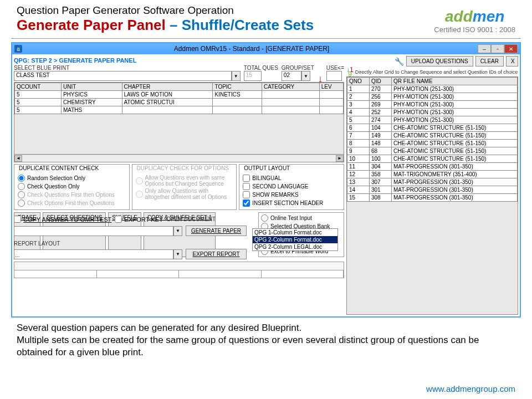 The image size is (532, 399). Describe the element at coordinates (471, 389) in the screenshot. I see `website-url: www.addmengroup.com` at that location.